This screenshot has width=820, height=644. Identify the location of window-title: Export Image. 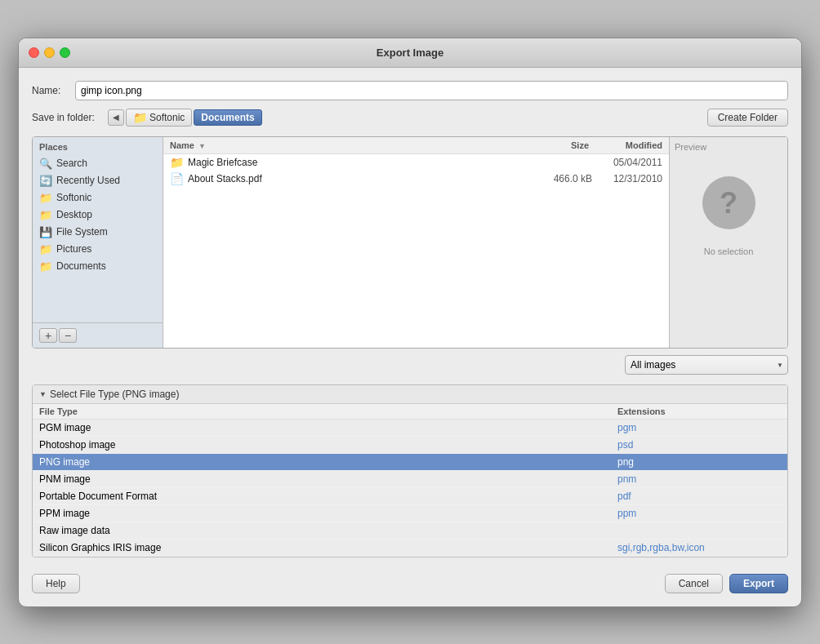
(410, 52).